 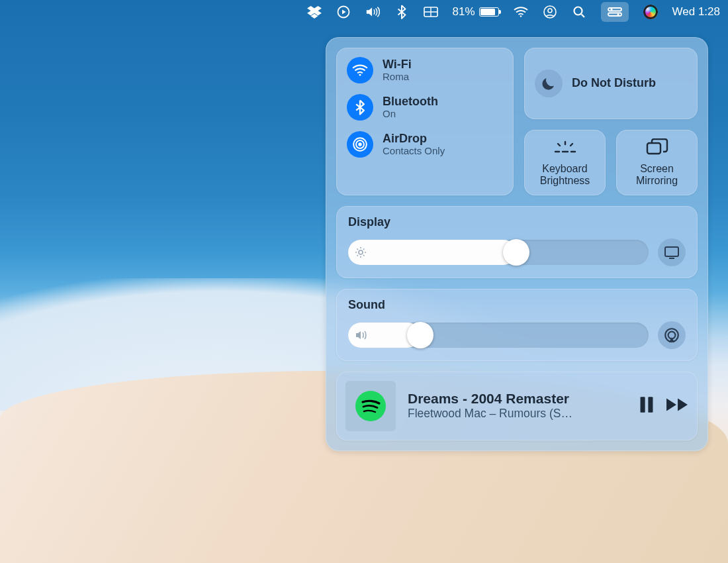 What do you see at coordinates (672, 252) in the screenshot?
I see `display-output-button` at bounding box center [672, 252].